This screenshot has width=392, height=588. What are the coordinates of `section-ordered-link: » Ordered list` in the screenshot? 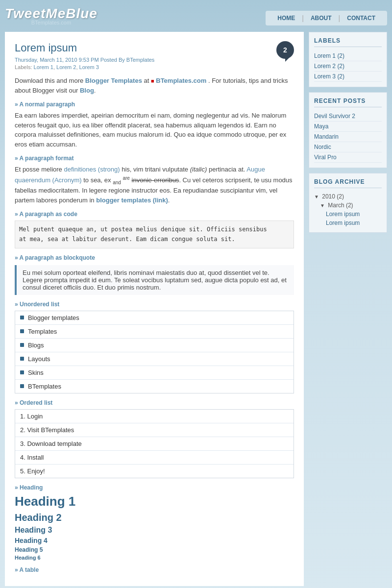 It's located at (154, 403).